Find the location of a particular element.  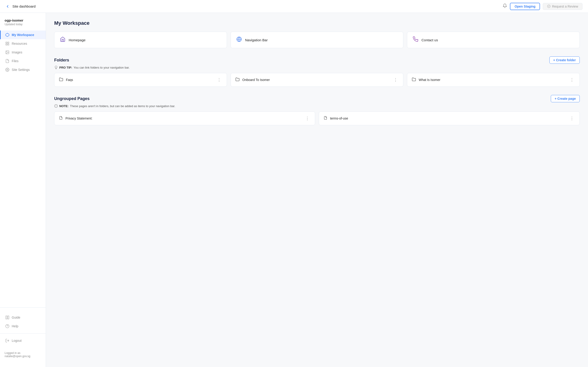

logout-label: Logout is located at coordinates (17, 341).